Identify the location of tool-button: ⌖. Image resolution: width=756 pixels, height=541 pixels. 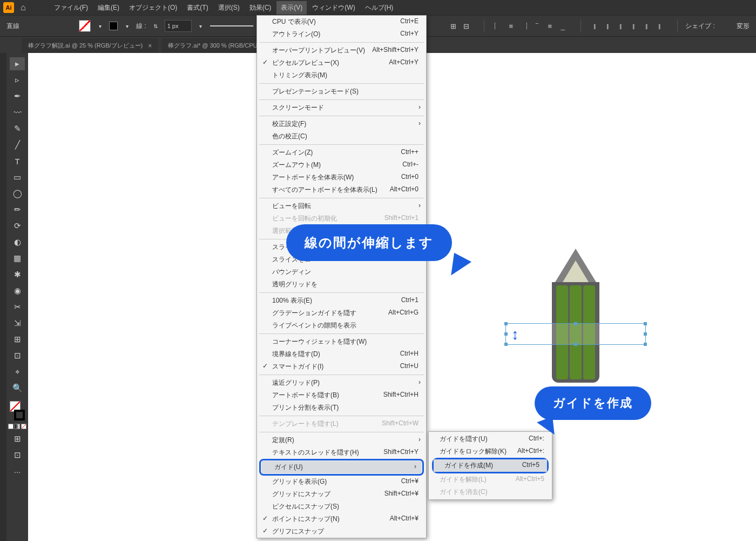
(17, 372).